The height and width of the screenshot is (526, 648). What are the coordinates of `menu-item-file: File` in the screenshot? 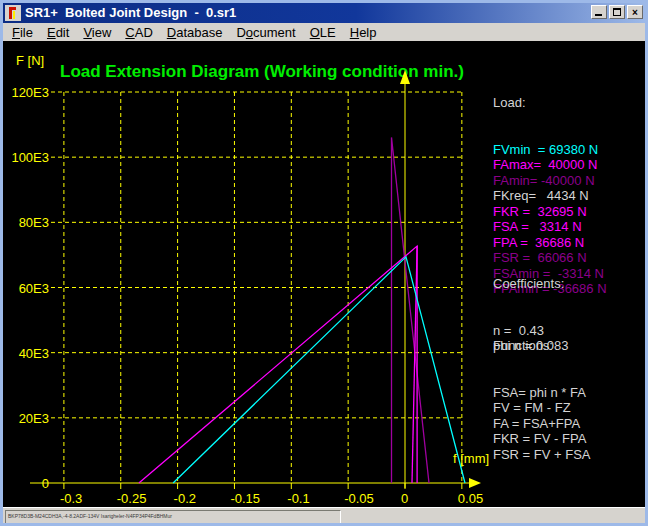 It's located at (22, 32).